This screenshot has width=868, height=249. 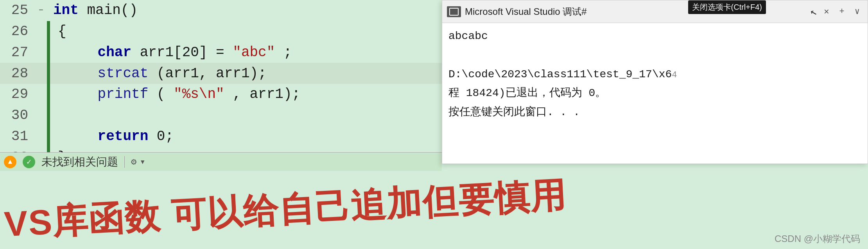 I want to click on settings-area: ⚙ ▾, so click(x=138, y=162).